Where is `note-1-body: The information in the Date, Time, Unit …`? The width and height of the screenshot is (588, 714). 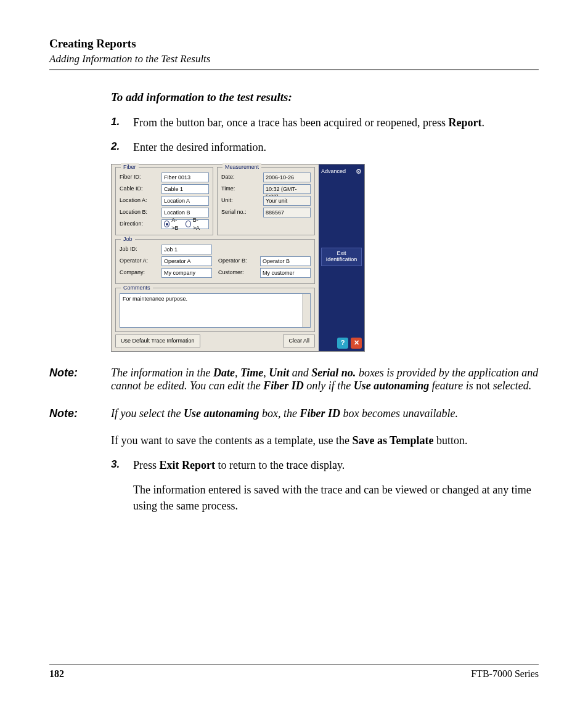 note-1-body: The information in the Date, Time, Unit … is located at coordinates (325, 379).